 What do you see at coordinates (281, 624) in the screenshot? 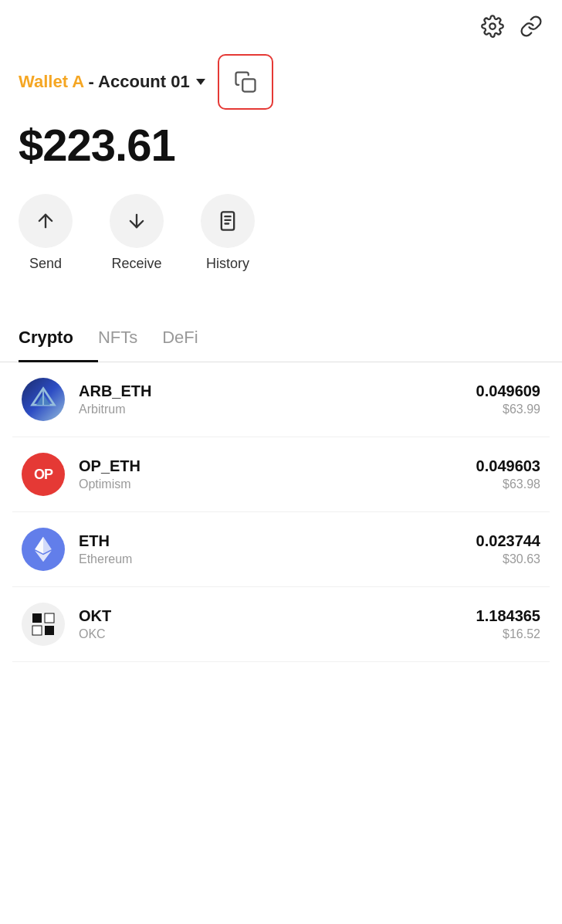
I see `list-item: OKT OKC 1.184365 $16.52` at bounding box center [281, 624].